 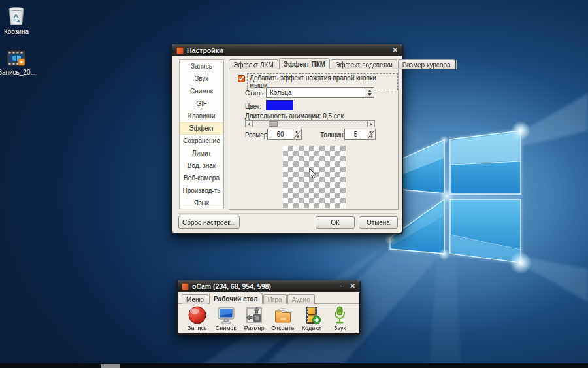 I want to click on arrow-left-icon, so click(x=249, y=124).